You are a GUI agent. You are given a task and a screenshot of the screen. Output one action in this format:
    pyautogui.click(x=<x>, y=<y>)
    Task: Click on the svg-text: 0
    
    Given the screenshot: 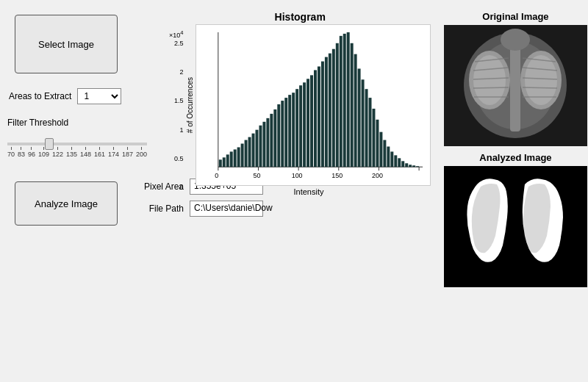 What is the action you would take?
    pyautogui.click(x=218, y=176)
    